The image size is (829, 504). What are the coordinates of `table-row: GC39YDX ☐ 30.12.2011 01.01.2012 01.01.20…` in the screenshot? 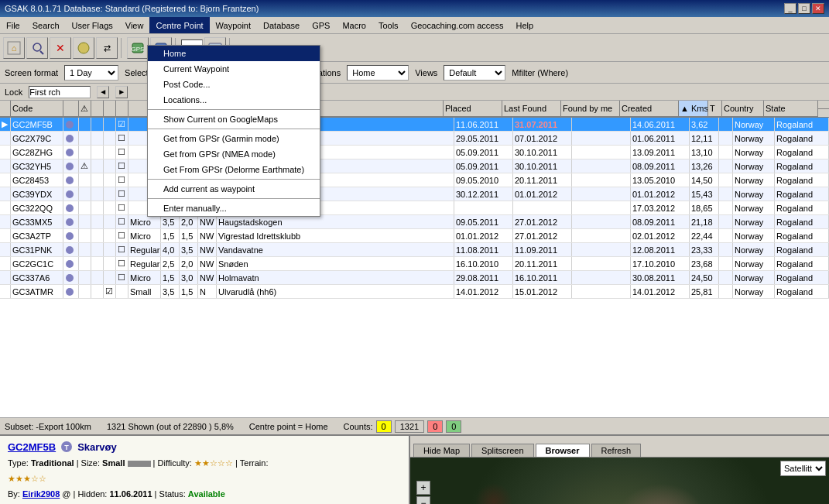 It's located at (415, 194).